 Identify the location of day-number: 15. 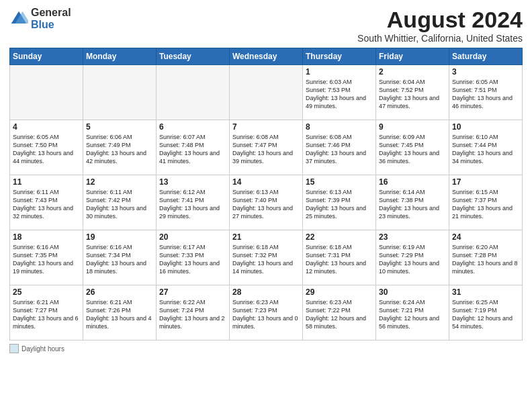
(339, 182).